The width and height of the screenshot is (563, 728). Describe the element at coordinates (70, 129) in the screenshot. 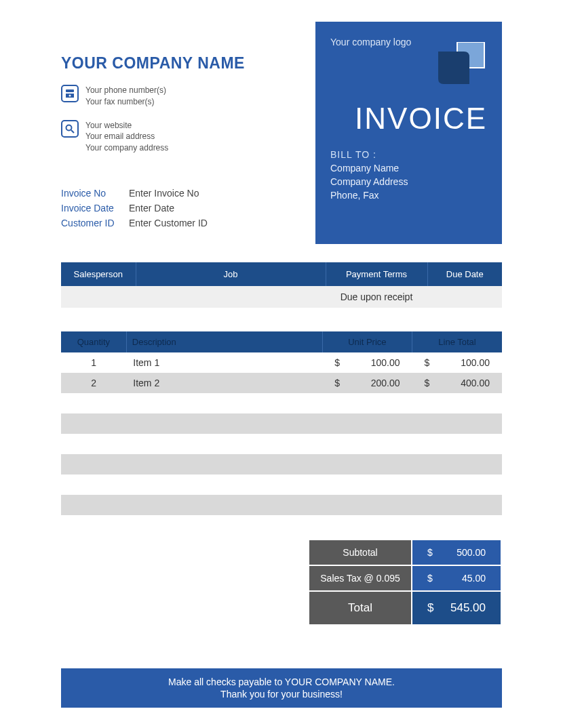

I see `search-icon` at that location.